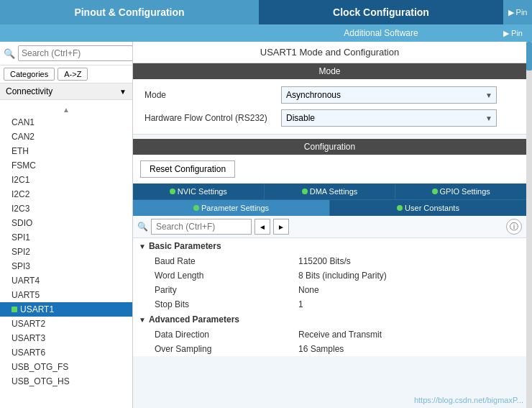 This screenshot has height=408, width=532. I want to click on hw-flow-label: Hardware Flow Control (RS232), so click(213, 118).